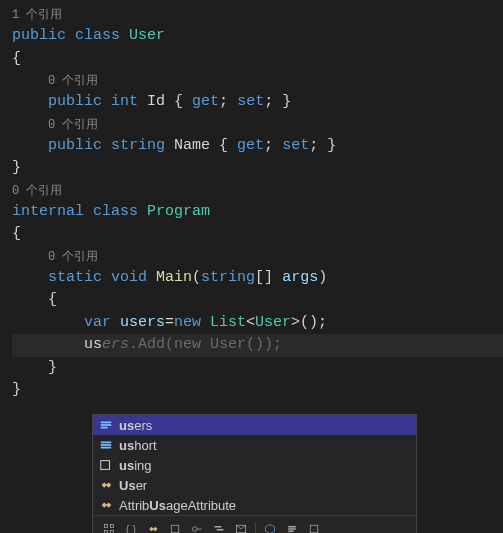 Image resolution: width=503 pixels, height=533 pixels. I want to click on codelens-ref: 1 个引用, so click(258, 15).